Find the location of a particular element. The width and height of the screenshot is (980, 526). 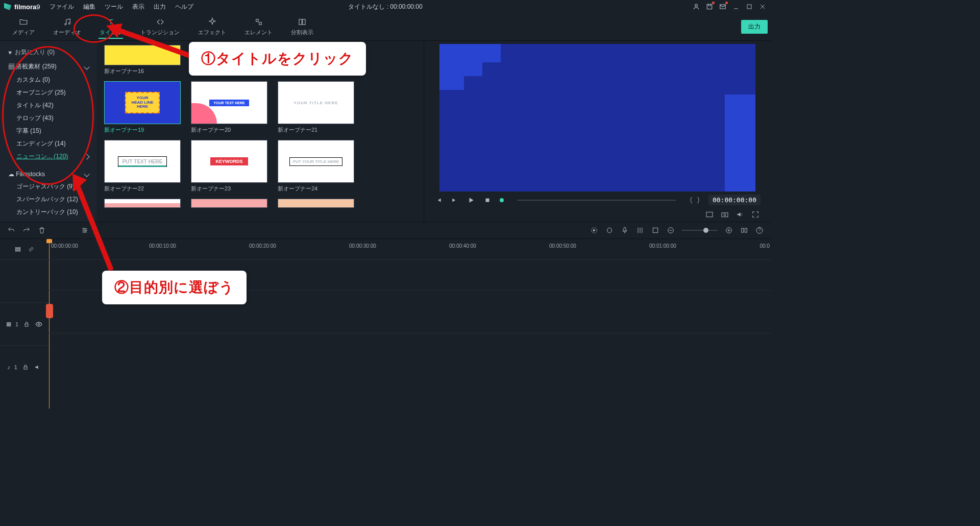

menu-export: 出力 is located at coordinates (160, 7).